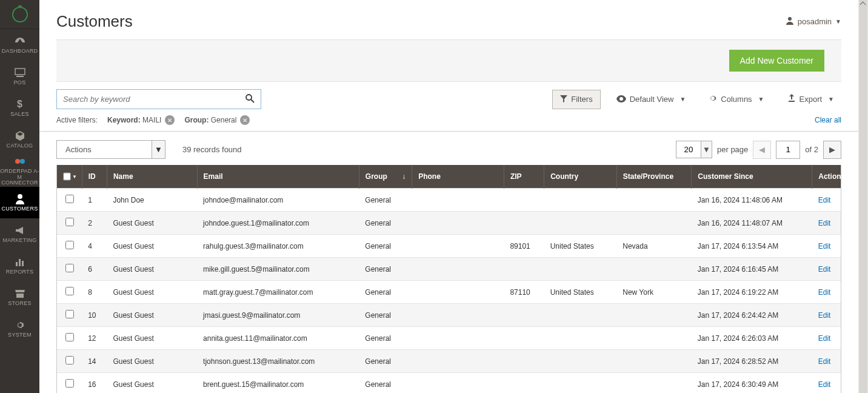 The width and height of the screenshot is (868, 393). I want to click on table-row: 8Guest Guestmatt.gray.guest.7@mailinator…, so click(449, 292).